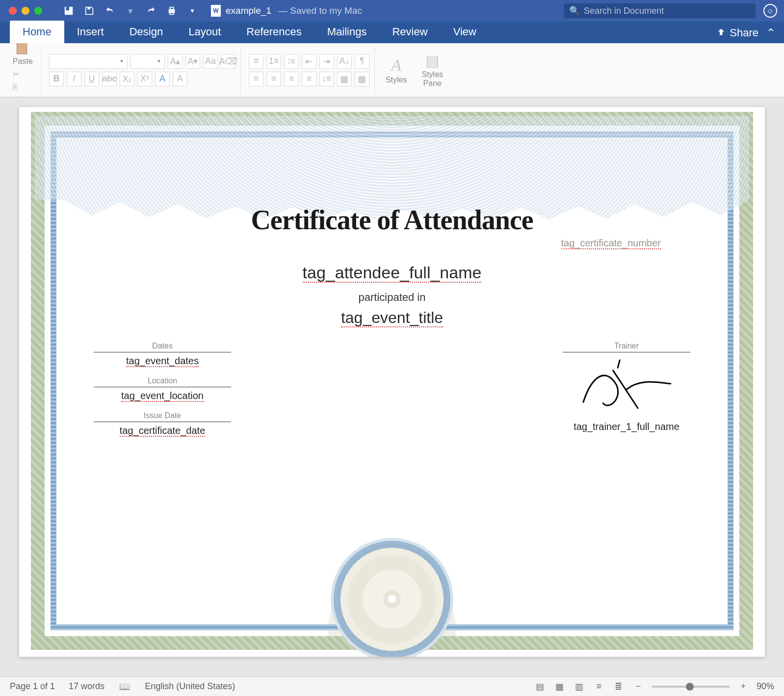 This screenshot has width=784, height=696. What do you see at coordinates (131, 11) in the screenshot?
I see `undo-dropdown-icon: ▾` at bounding box center [131, 11].